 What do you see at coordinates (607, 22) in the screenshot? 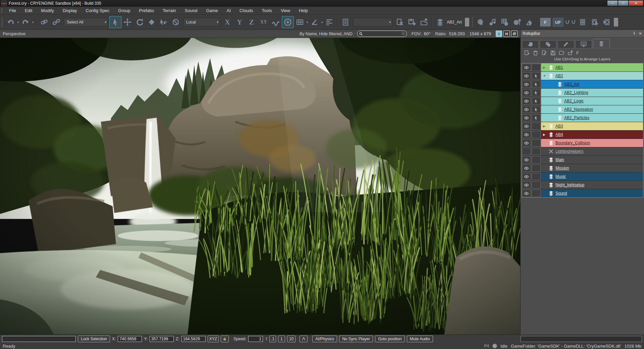
I see `physics-play-button` at bounding box center [607, 22].